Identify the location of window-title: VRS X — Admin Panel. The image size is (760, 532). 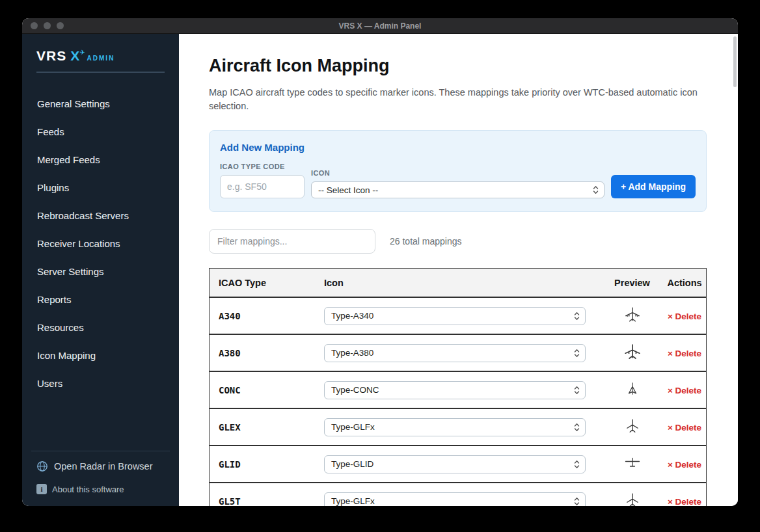
(380, 26).